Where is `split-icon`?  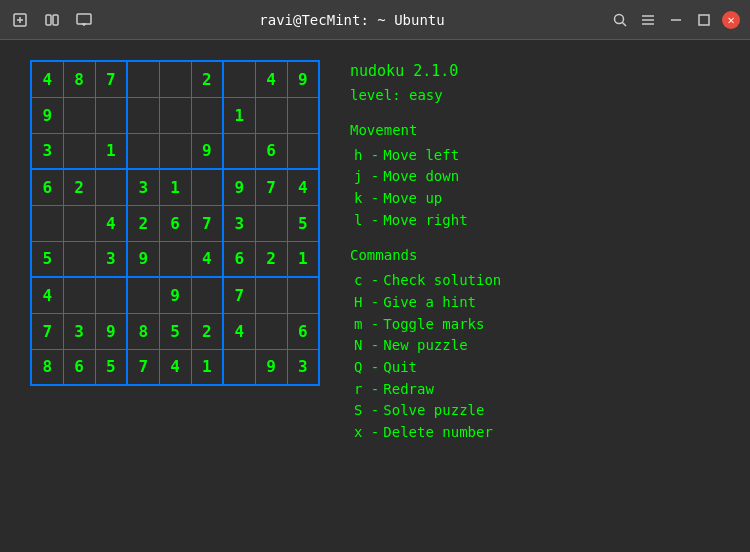
split-icon is located at coordinates (52, 20).